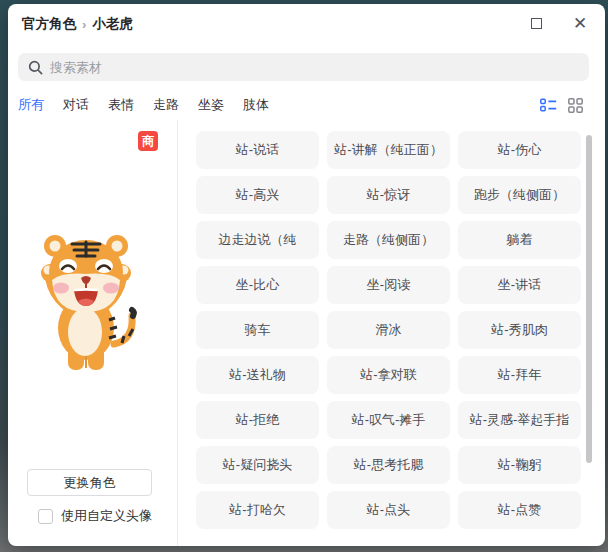 This screenshot has height=552, width=608. I want to click on tab-4: 坐姿, so click(211, 105).